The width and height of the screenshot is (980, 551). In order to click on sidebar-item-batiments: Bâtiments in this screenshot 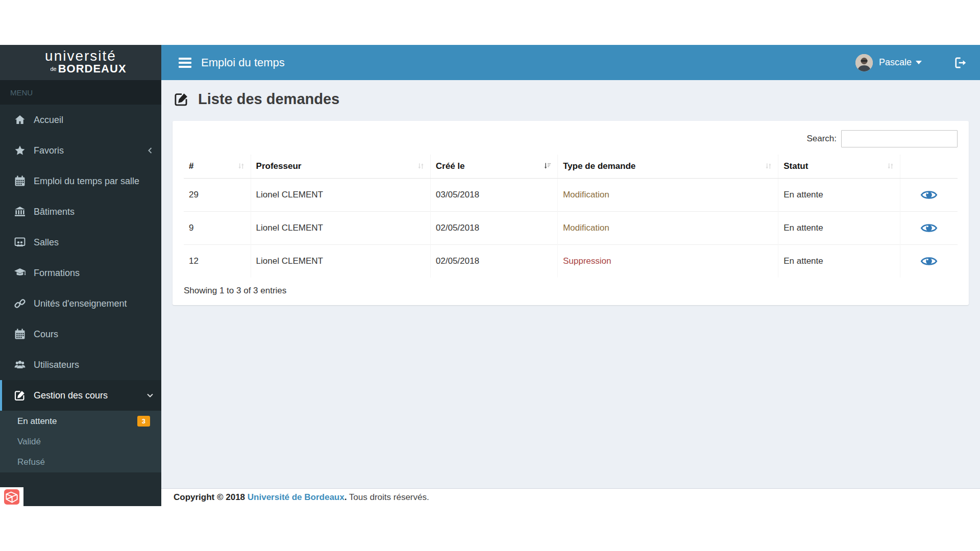, I will do `click(81, 212)`.